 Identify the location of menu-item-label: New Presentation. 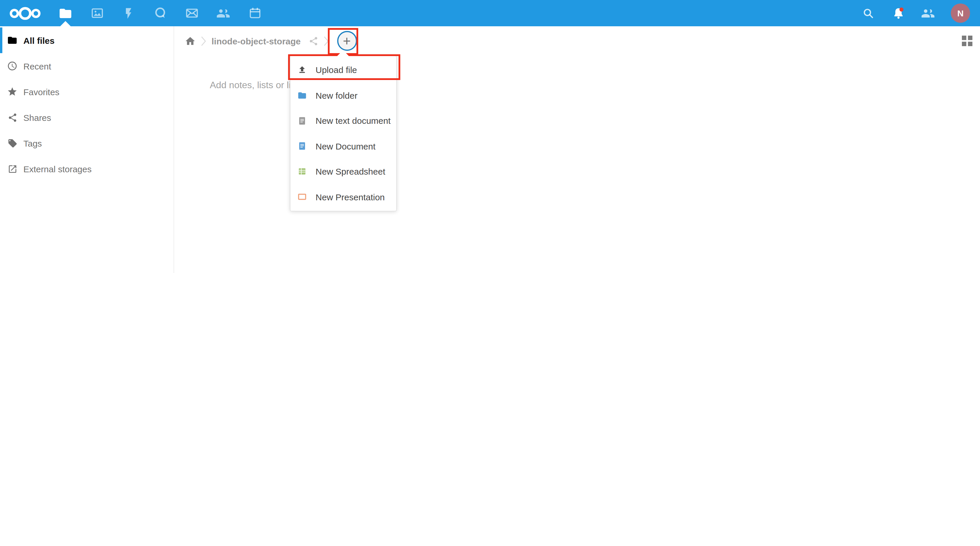
(350, 197).